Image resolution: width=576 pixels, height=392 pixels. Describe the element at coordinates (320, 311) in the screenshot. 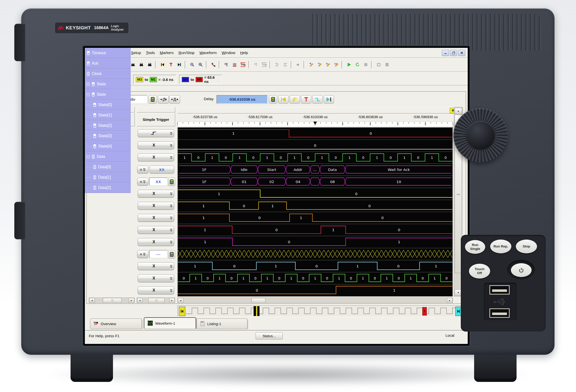

I see `time-navigator-bar: T` at that location.